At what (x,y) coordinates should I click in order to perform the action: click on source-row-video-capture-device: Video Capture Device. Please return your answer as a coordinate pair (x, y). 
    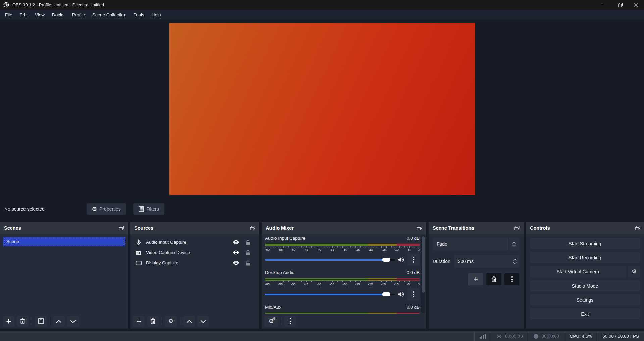
    Looking at the image, I should click on (195, 253).